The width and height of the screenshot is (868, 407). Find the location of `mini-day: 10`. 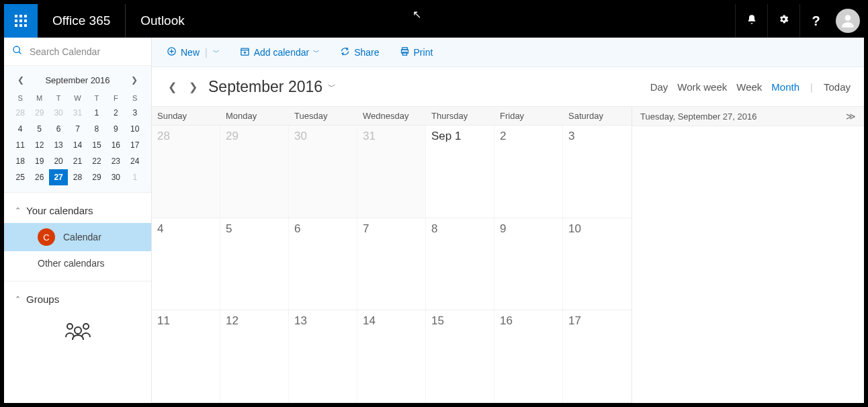

mini-day: 10 is located at coordinates (135, 129).